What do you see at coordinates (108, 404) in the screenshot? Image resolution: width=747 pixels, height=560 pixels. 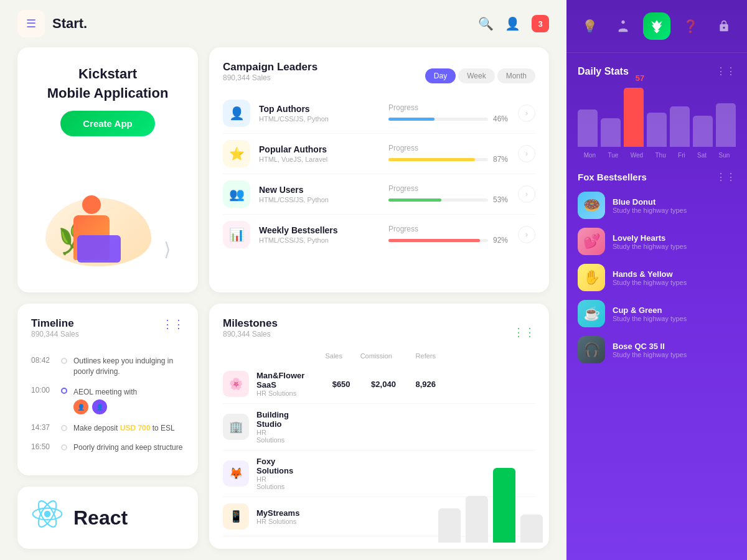 I see `timeline-list: 08:42 Outlines keep you indulging in poo…` at bounding box center [108, 404].